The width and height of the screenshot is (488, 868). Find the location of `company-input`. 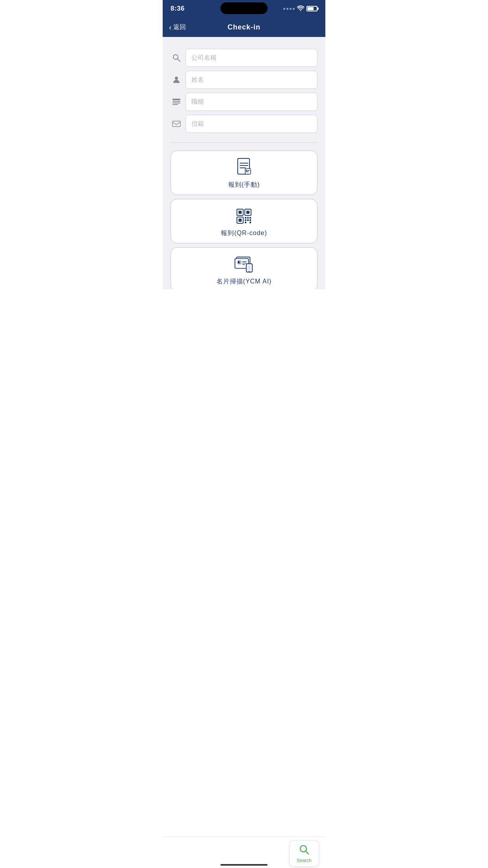

company-input is located at coordinates (251, 58).